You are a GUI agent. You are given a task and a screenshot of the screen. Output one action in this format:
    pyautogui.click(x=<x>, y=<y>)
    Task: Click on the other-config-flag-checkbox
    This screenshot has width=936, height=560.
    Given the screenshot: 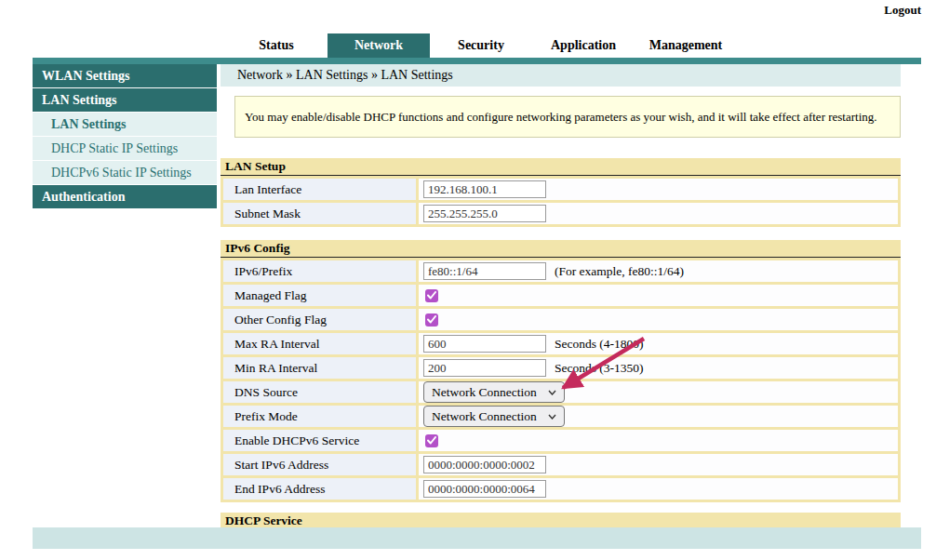 What is the action you would take?
    pyautogui.click(x=432, y=320)
    